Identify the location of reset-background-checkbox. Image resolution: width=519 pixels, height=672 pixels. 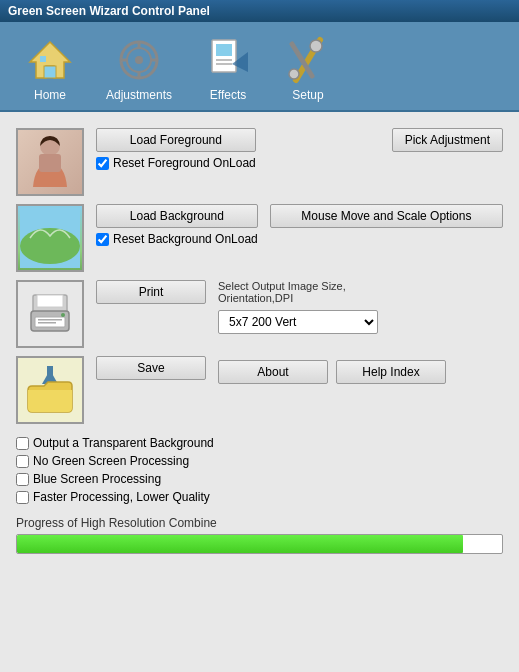
(102, 240).